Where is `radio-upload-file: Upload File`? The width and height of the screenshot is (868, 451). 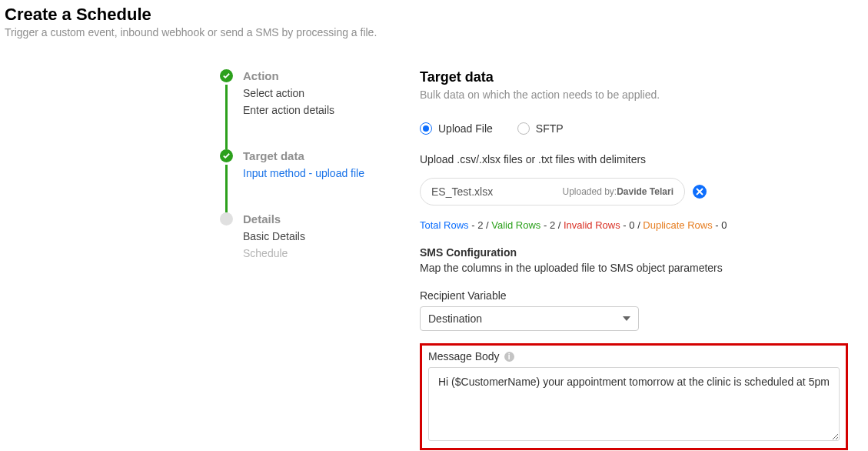
radio-upload-file: Upload File is located at coordinates (457, 129).